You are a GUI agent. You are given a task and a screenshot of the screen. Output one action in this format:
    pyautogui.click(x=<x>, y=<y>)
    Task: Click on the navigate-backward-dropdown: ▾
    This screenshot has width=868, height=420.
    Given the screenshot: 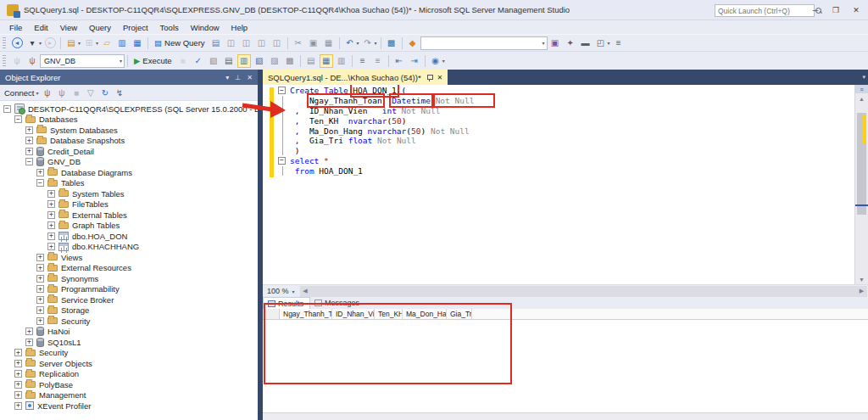 What is the action you would take?
    pyautogui.click(x=32, y=43)
    